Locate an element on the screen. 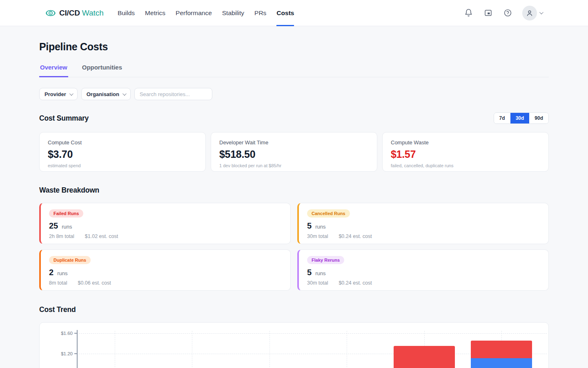  time-range-toggle: 7d 30d 90d is located at coordinates (521, 118).